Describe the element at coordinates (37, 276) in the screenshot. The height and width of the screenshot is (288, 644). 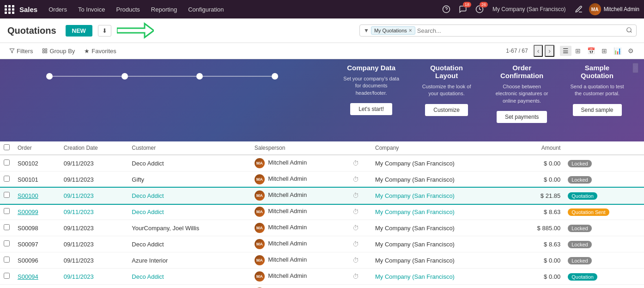
I see `order-id-cell: S00094` at that location.